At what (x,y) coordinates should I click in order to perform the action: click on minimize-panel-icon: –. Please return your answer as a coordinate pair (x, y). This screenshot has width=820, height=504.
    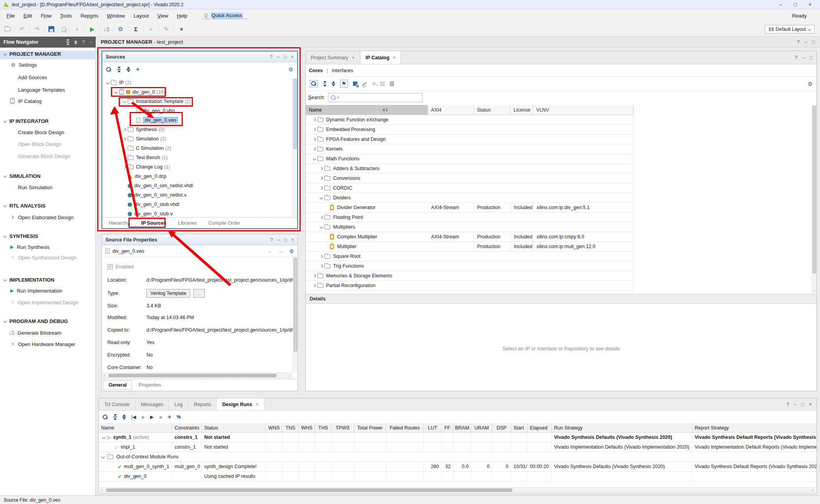
    Looking at the image, I should click on (278, 57).